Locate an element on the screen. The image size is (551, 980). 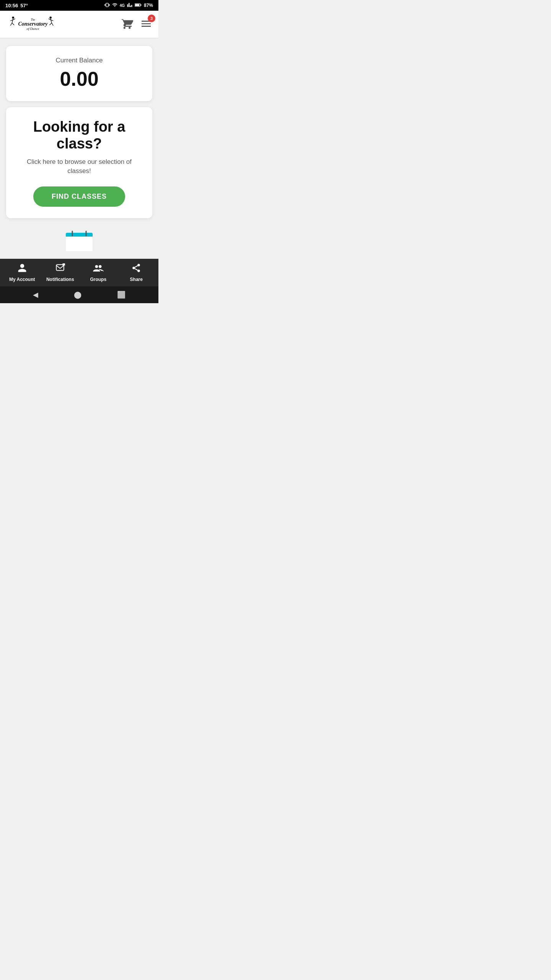
find-class-card: Looking for a class? Click here to brows… is located at coordinates (79, 163).